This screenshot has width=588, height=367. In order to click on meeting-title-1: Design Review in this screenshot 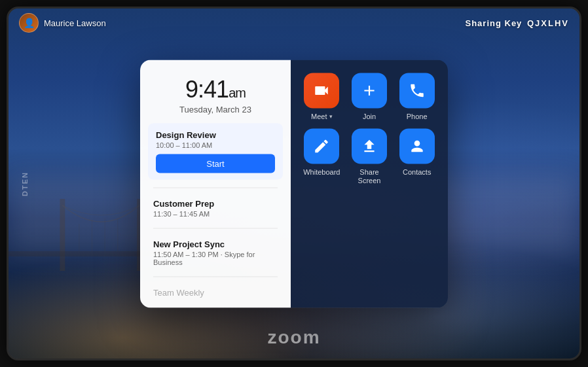, I will do `click(215, 135)`.